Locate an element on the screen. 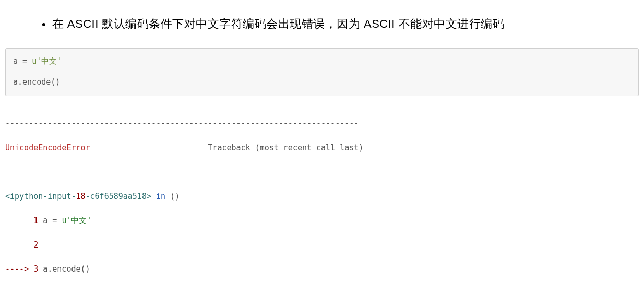 The image size is (644, 292). trace-code-1-str: u'中文' is located at coordinates (76, 220).